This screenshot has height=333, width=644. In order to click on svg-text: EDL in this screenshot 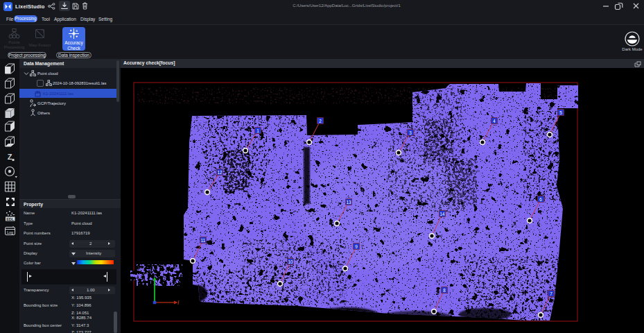, I will do `click(10, 219)`.